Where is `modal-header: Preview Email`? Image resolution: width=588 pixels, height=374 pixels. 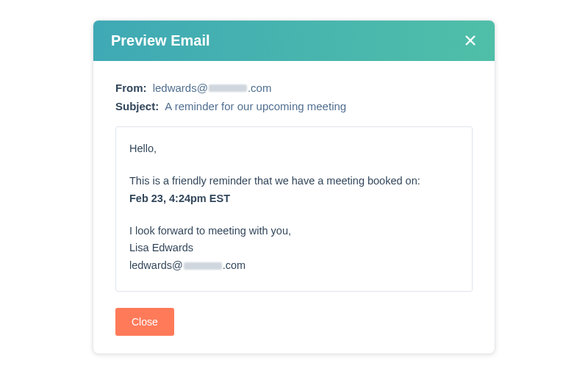
modal-header: Preview Email is located at coordinates (294, 41).